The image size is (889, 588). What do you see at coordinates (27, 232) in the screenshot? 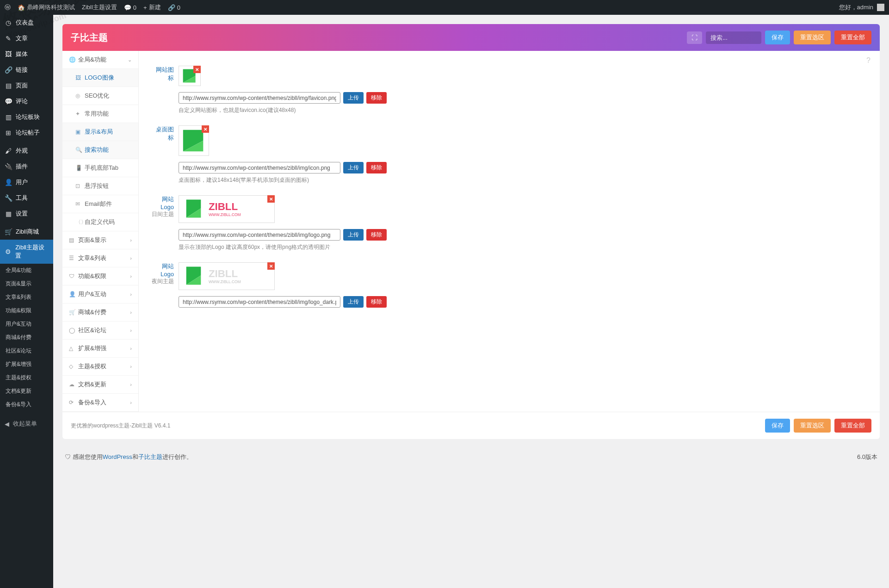
I see `admin-menu-item: 🛒Zibll商城` at bounding box center [27, 232].